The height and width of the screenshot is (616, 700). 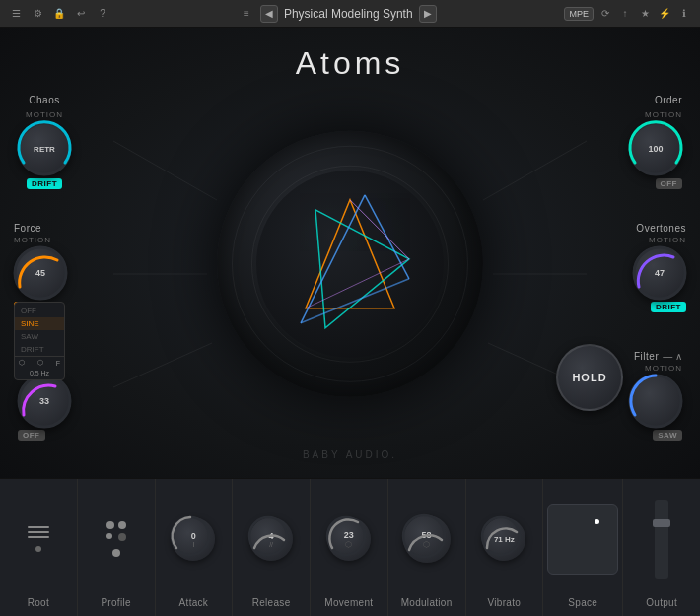 I want to click on titlebar-center: ≡ ◀ Physical Modeling Synth ▶, so click(x=337, y=14).